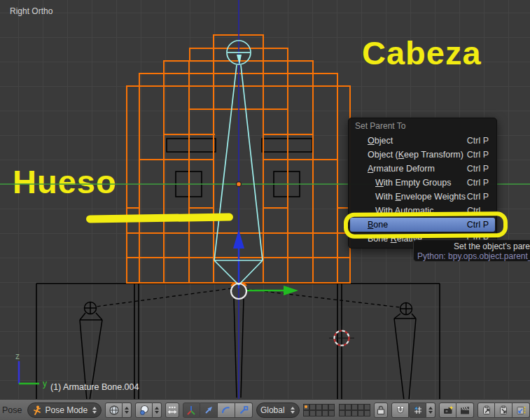 The width and height of the screenshot is (530, 420). Describe the element at coordinates (337, 410) in the screenshot. I see `layers-widget` at that location.